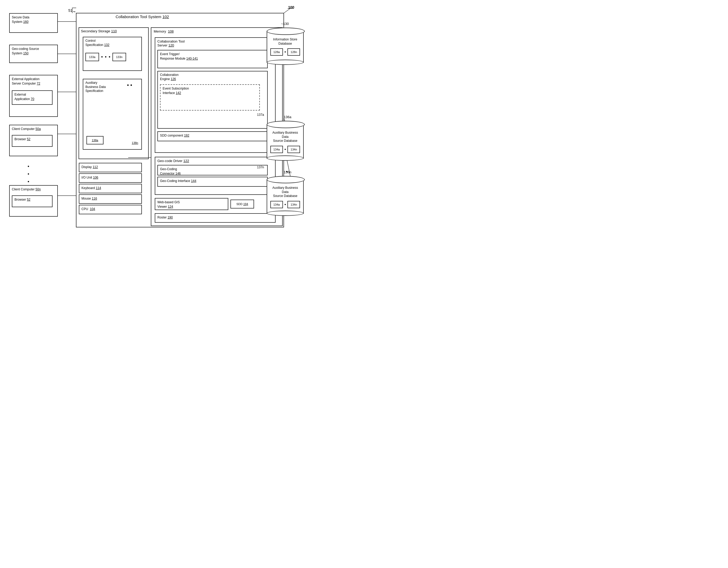  Describe the element at coordinates (291, 7) in the screenshot. I see `ref-100: 100` at that location.